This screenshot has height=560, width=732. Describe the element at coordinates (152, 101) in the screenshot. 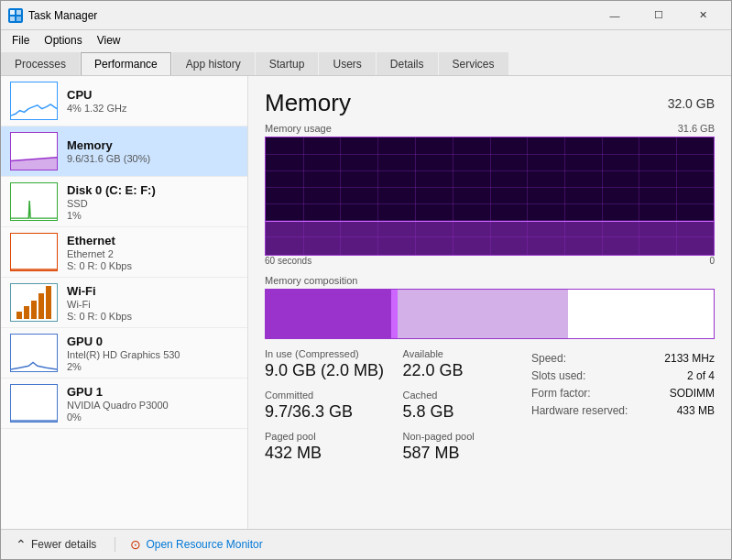

I see `cpu-info: CPU 4% 1.32 GHz` at that location.